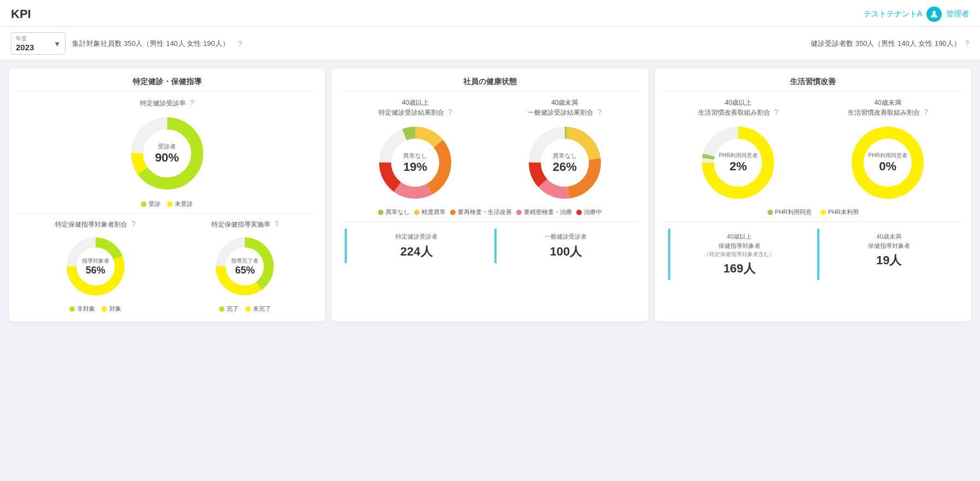  I want to click on panel2-left-label: 40歳以上 特定健診受診結果割合 ?, so click(415, 108).